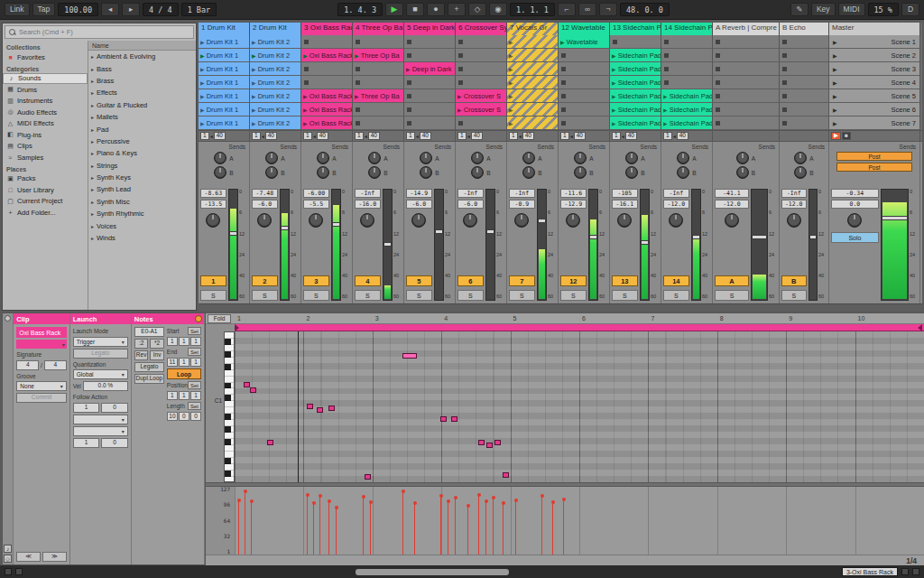  Describe the element at coordinates (101, 341) in the screenshot. I see `launch-mode-select: Trigger▾` at that location.